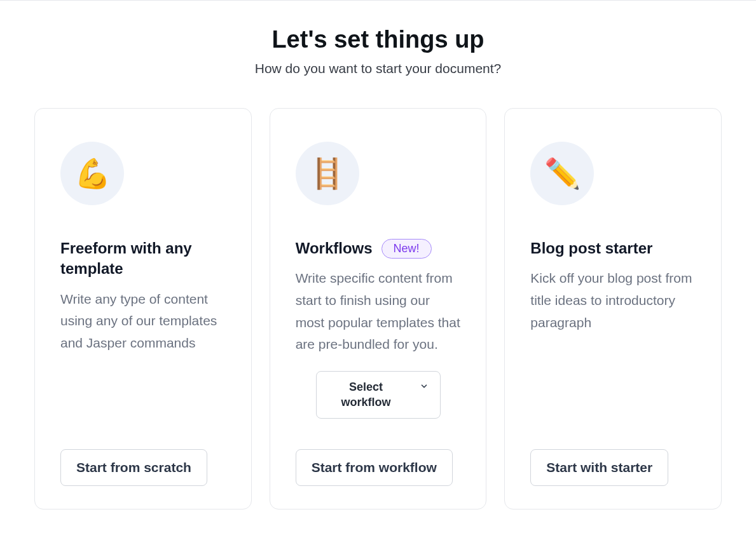 The image size is (756, 540). Describe the element at coordinates (599, 468) in the screenshot. I see `start-with-starter-button: Start with starter` at that location.